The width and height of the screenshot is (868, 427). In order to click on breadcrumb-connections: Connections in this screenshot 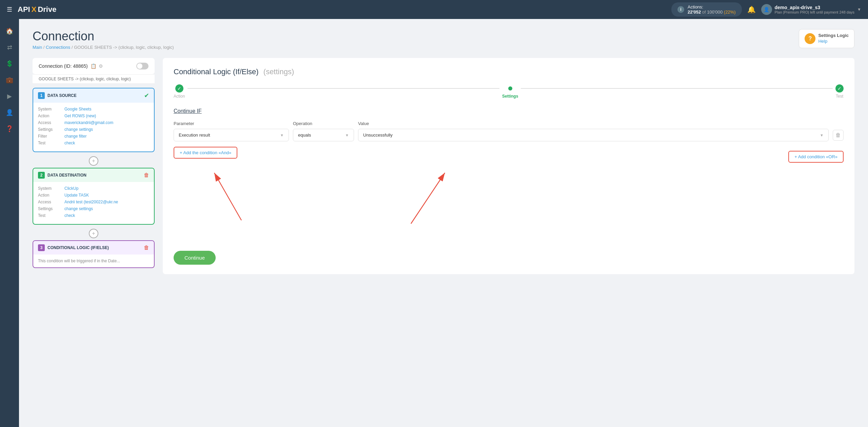, I will do `click(58, 47)`.